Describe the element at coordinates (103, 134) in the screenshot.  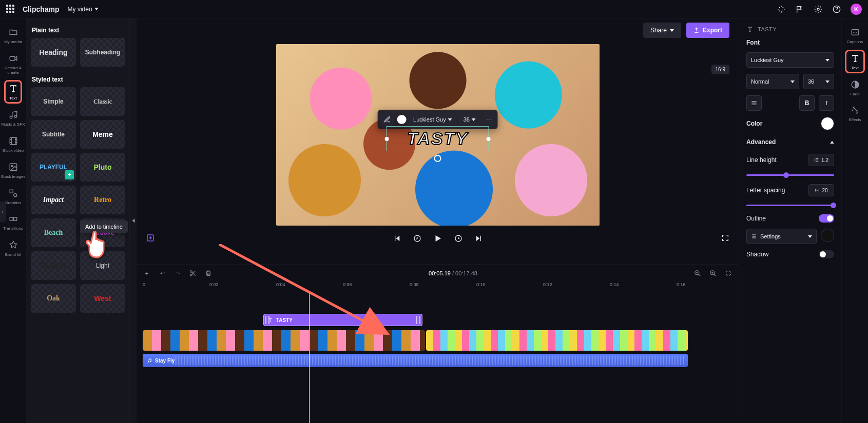
I see `text-style-meme: Meme` at that location.